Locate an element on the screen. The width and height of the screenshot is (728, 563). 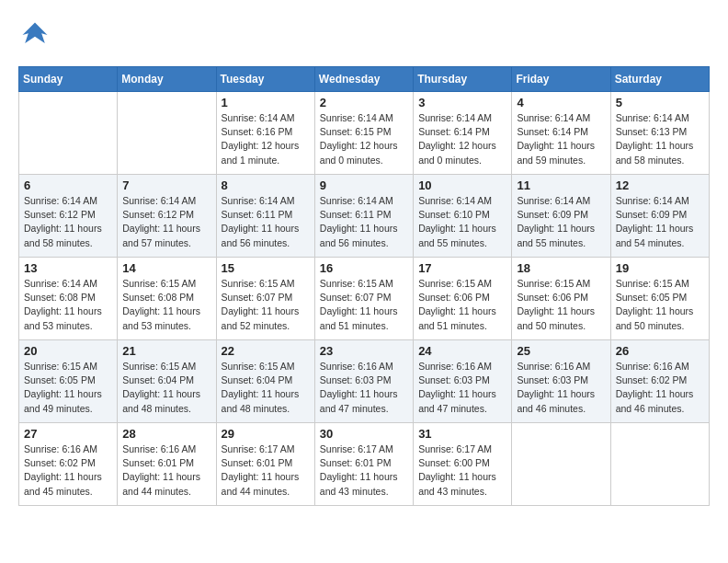
calendar-cell: 28Sunrise: 6:16 AM Sunset: 6:01 PM Dayli… is located at coordinates (167, 465).